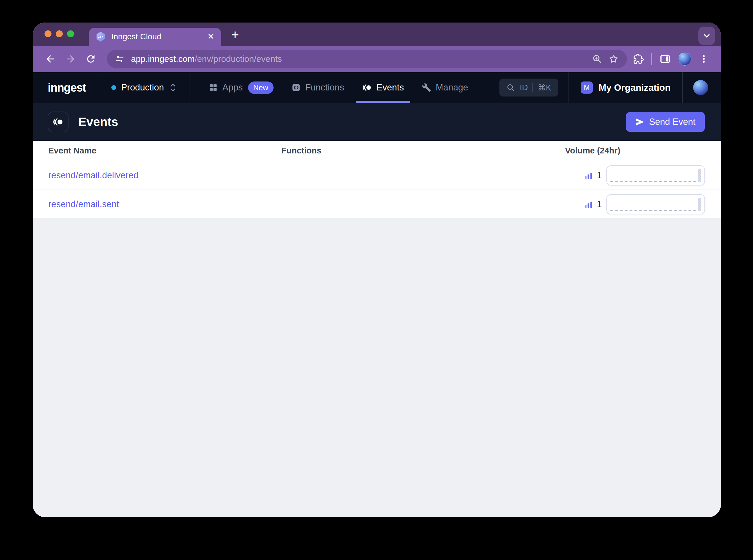  What do you see at coordinates (142, 87) in the screenshot?
I see `environment-label: Production` at bounding box center [142, 87].